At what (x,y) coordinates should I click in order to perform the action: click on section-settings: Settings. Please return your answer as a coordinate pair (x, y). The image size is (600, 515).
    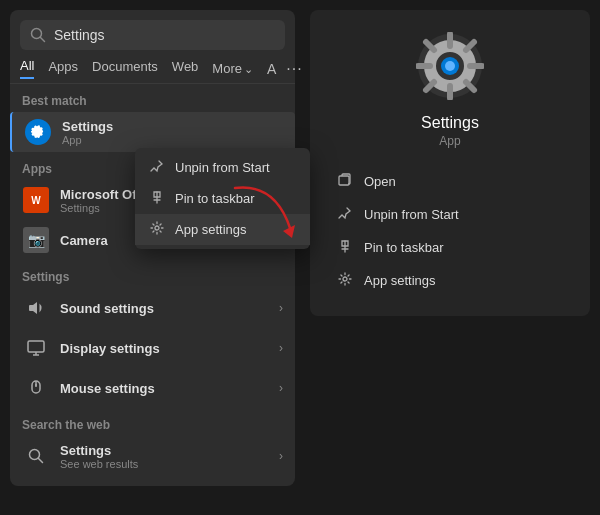
    Looking at the image, I should click on (152, 274).